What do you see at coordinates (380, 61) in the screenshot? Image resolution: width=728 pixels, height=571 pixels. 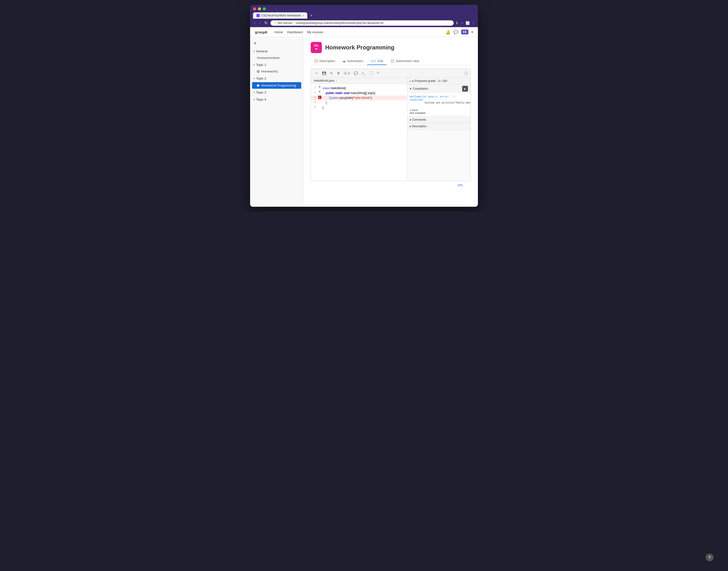 I see `edit-tab-label: Edit` at bounding box center [380, 61].